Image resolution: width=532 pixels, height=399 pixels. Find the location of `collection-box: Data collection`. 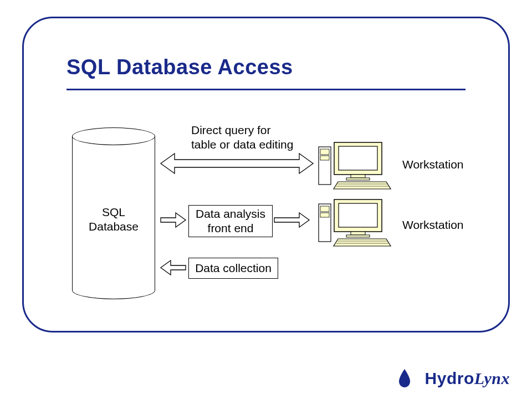

collection-box: Data collection is located at coordinates (233, 268).